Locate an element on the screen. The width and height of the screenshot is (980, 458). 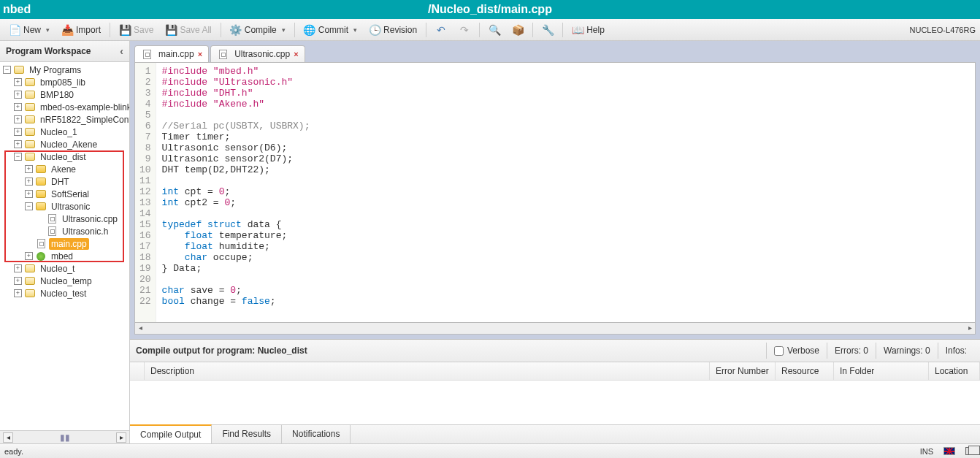
output-tab: Find Results is located at coordinates (247, 434).